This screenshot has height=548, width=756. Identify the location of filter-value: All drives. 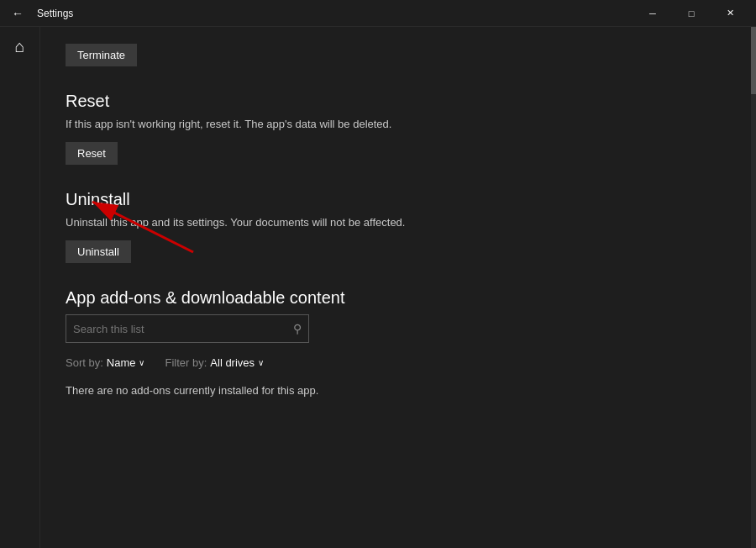
(232, 363).